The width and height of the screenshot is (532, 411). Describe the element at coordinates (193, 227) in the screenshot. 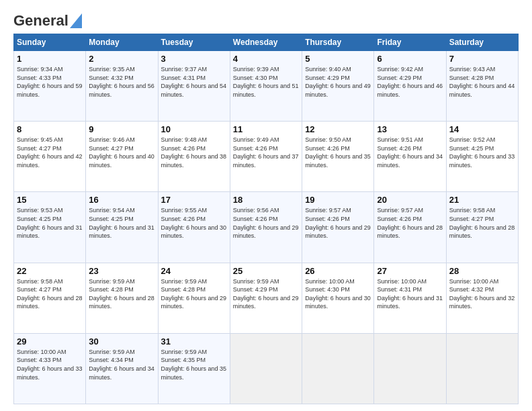

I see `table-row: 17Sunrise: 9:55 AMSunset: 4:26 PMDayligh…` at that location.